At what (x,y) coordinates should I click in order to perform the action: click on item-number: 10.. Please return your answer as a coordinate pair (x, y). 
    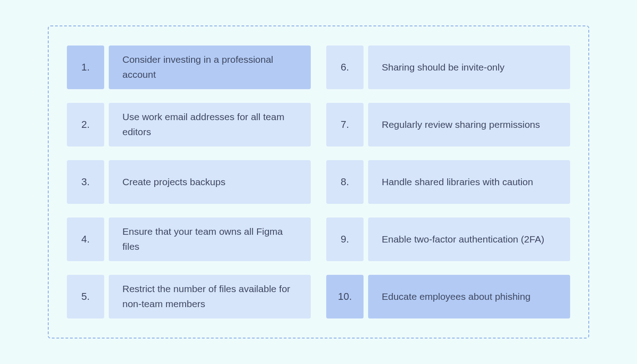
    Looking at the image, I should click on (345, 297).